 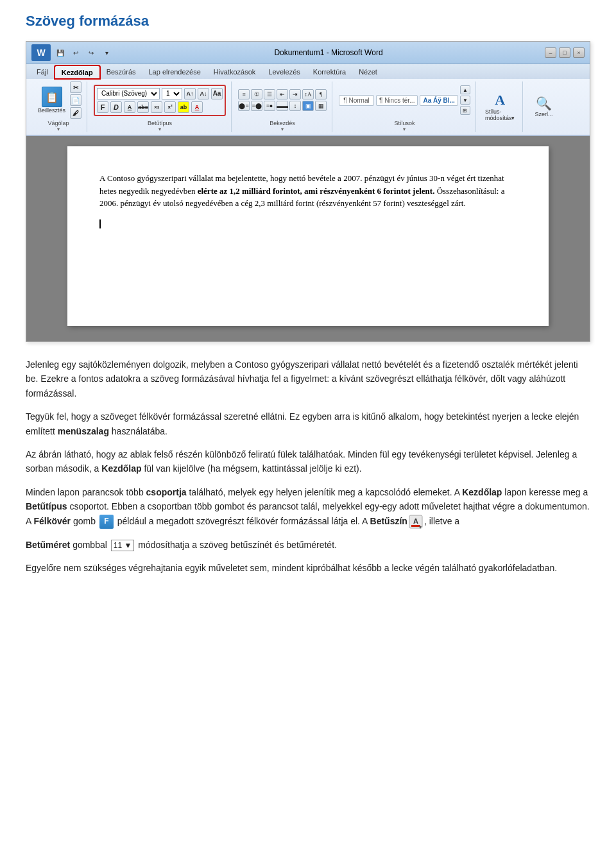 I want to click on tab-lap-elrendezese: Lap elrendezése, so click(x=175, y=72).